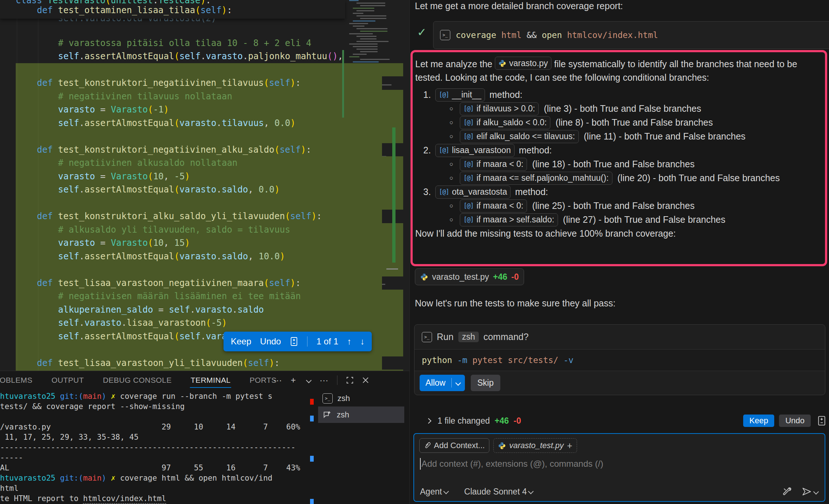 This screenshot has width=829, height=504. I want to click on model-picker-dropdown: Claude Sonnet 4, so click(498, 492).